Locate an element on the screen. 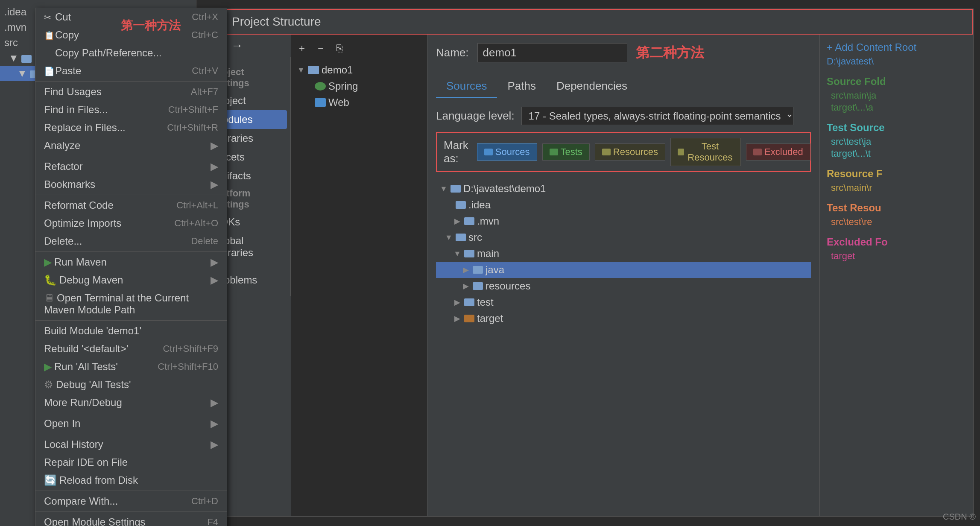 The width and height of the screenshot is (980, 526). menu-cut: ✂Cut Ctrl+X is located at coordinates (131, 17).